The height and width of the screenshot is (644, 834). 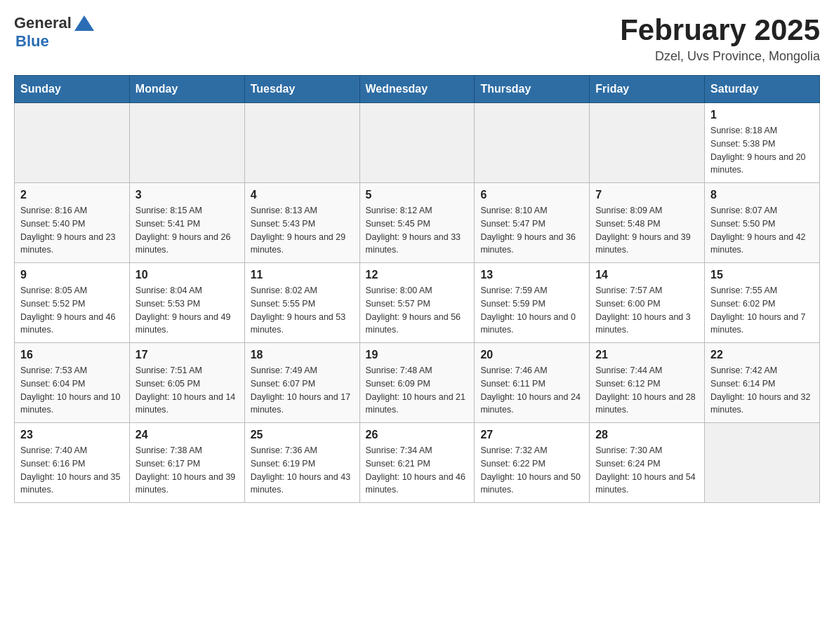 What do you see at coordinates (417, 195) in the screenshot?
I see `day-number: 5` at bounding box center [417, 195].